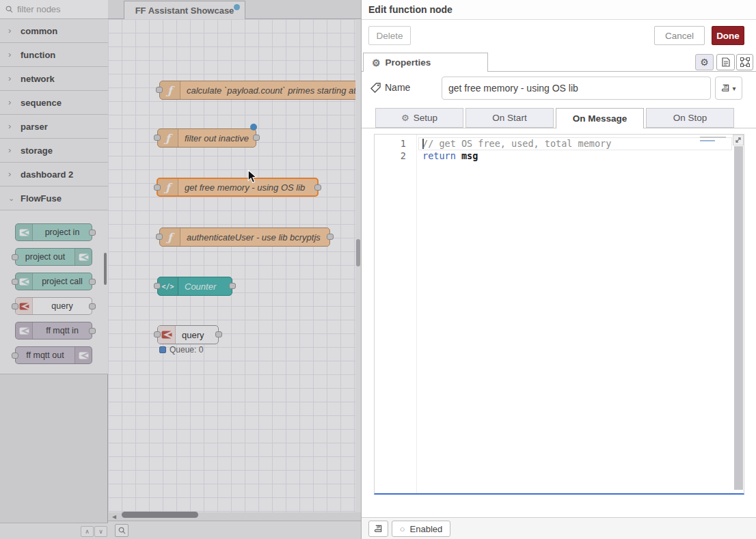 The width and height of the screenshot is (756, 539). Describe the element at coordinates (425, 62) in the screenshot. I see `tab-properties: ⚙ Properties` at that location.